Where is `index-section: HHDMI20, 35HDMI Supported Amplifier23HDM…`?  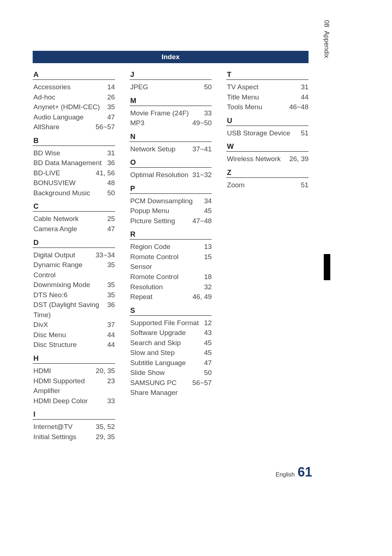 index-section: HHDMI20, 35HDMI Supported Amplifier23HDM… is located at coordinates (74, 380).